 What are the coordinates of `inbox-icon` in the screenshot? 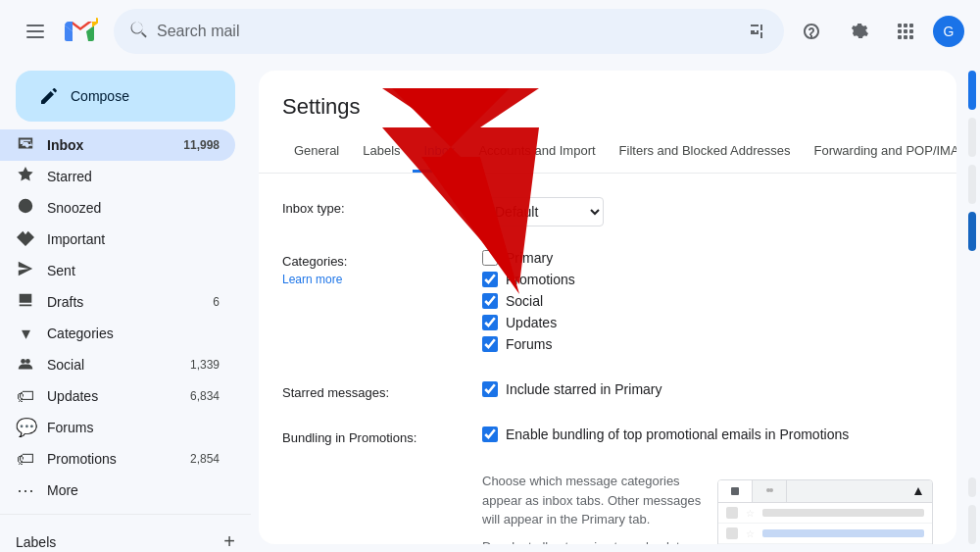 It's located at (25, 145).